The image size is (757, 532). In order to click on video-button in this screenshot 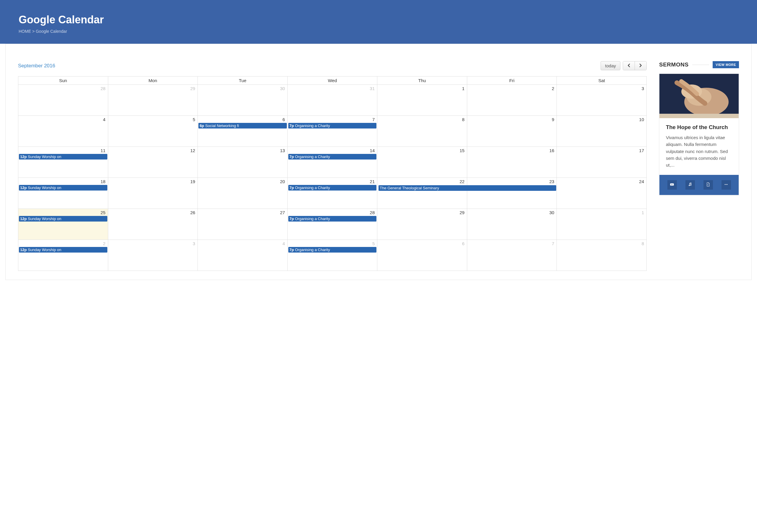, I will do `click(672, 185)`.